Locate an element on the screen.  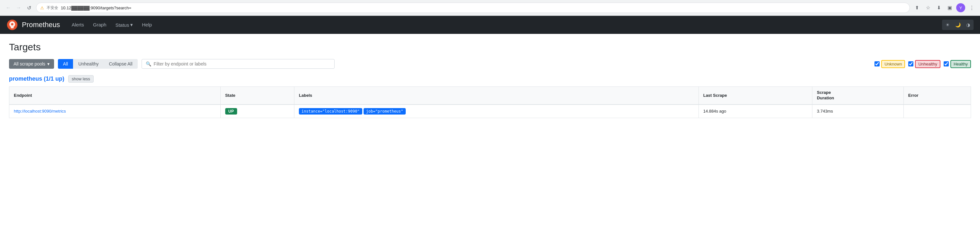
endpoint-header: Endpoint is located at coordinates (115, 96).